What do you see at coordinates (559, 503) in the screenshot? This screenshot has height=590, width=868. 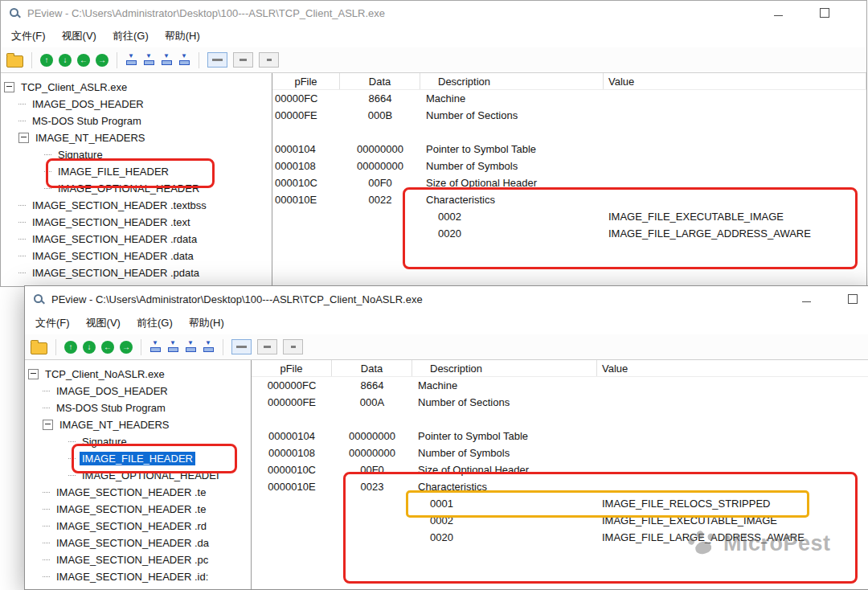 I see `table-row: 0001IMAGE_FILE_RELOCS_STRIPPED` at bounding box center [559, 503].